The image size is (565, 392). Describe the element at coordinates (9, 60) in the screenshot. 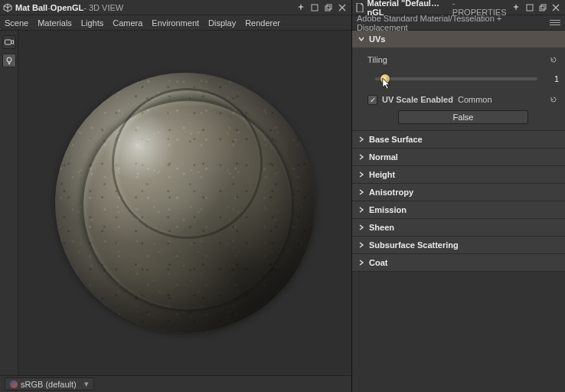

I see `tool-light` at that location.